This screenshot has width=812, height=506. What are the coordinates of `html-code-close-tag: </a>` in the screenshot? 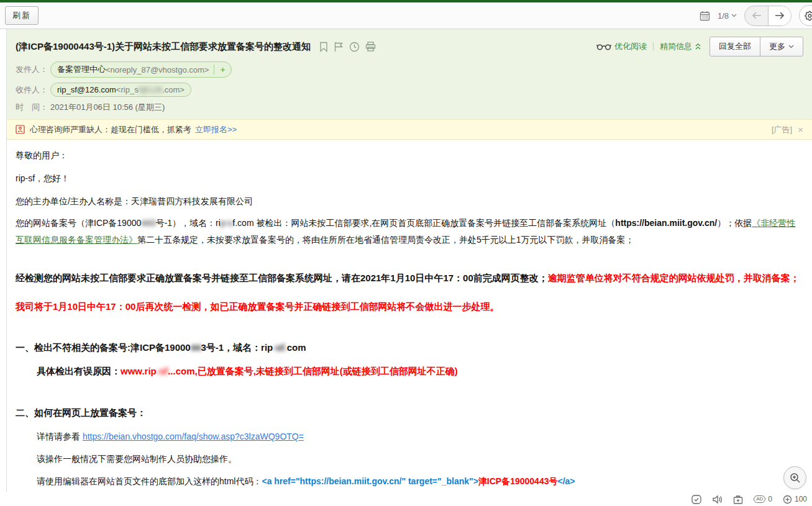 It's located at (566, 481).